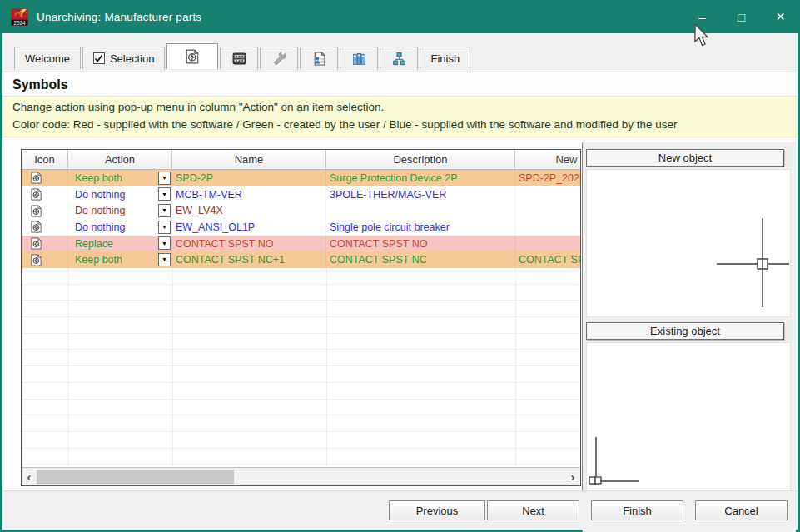 The height and width of the screenshot is (532, 800). What do you see at coordinates (445, 58) in the screenshot?
I see `tab-finish: Finish` at bounding box center [445, 58].